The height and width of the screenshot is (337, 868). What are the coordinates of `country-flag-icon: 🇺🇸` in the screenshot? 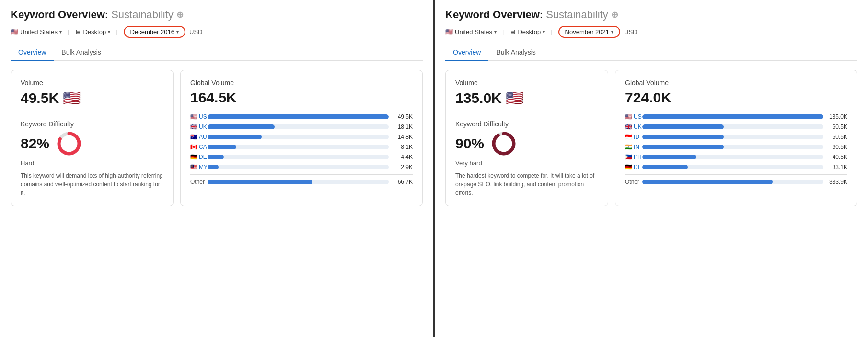 It's located at (14, 32).